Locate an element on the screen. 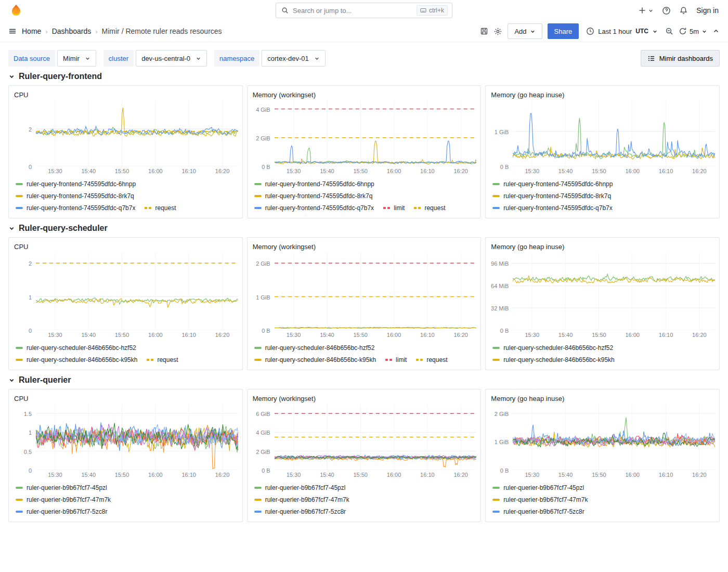 The height and width of the screenshot is (572, 728). refresh-picker: 5m is located at coordinates (693, 31).